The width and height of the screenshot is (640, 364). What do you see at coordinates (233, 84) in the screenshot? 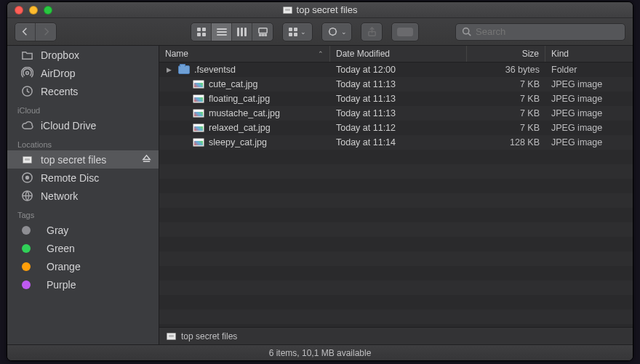
I see `file-name: cute_cat.jpg` at bounding box center [233, 84].